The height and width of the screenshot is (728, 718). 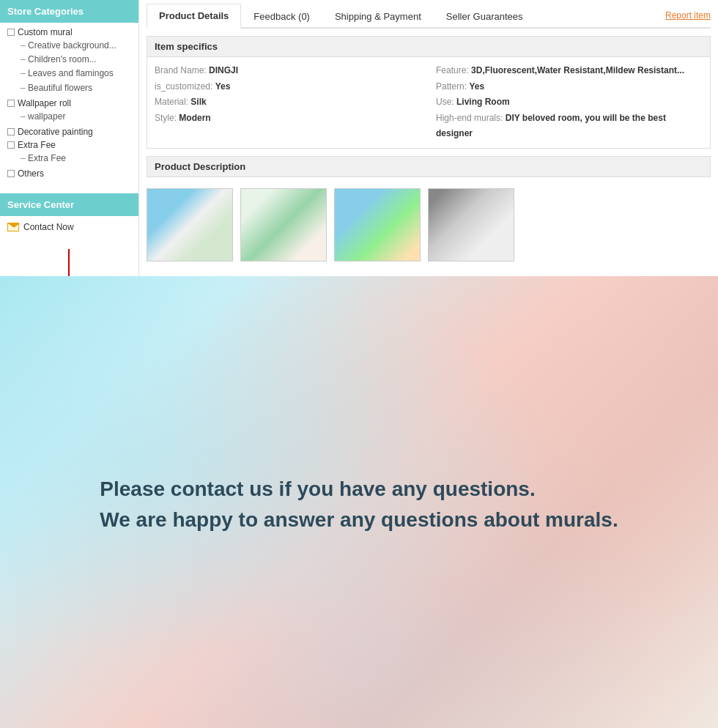 What do you see at coordinates (469, 118) in the screenshot?
I see `spec-label: High-end murals:` at bounding box center [469, 118].